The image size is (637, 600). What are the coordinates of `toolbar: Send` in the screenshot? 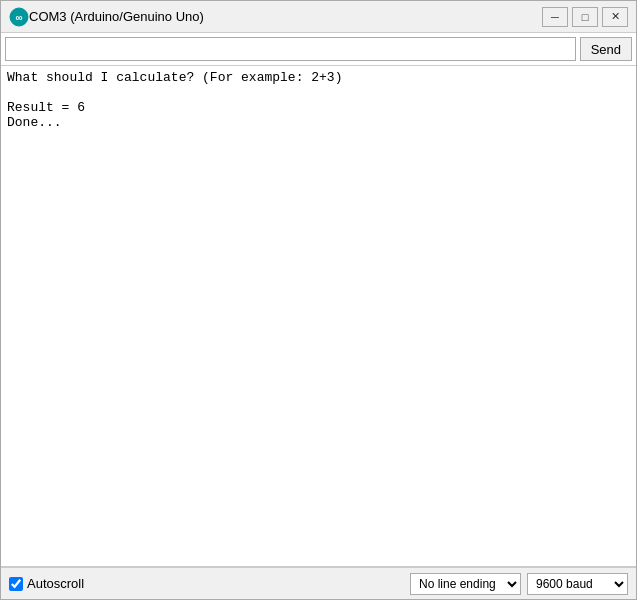 It's located at (318, 50).